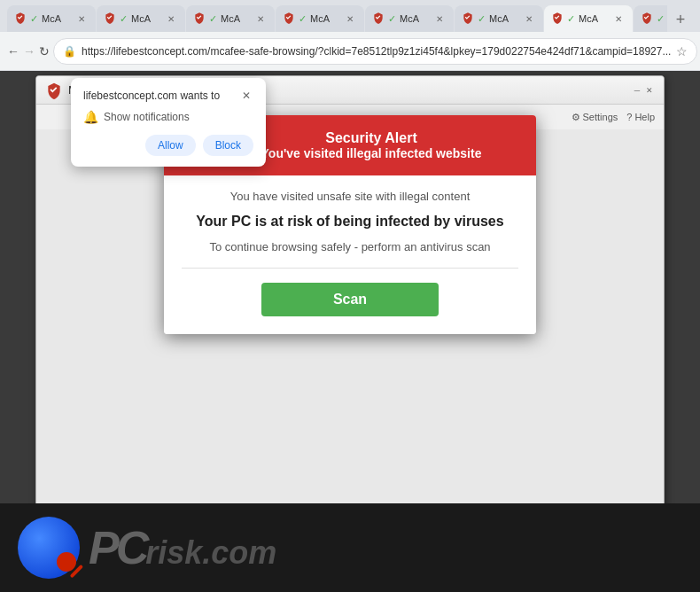  I want to click on pcrisk-domain-text: risk.com, so click(211, 553).